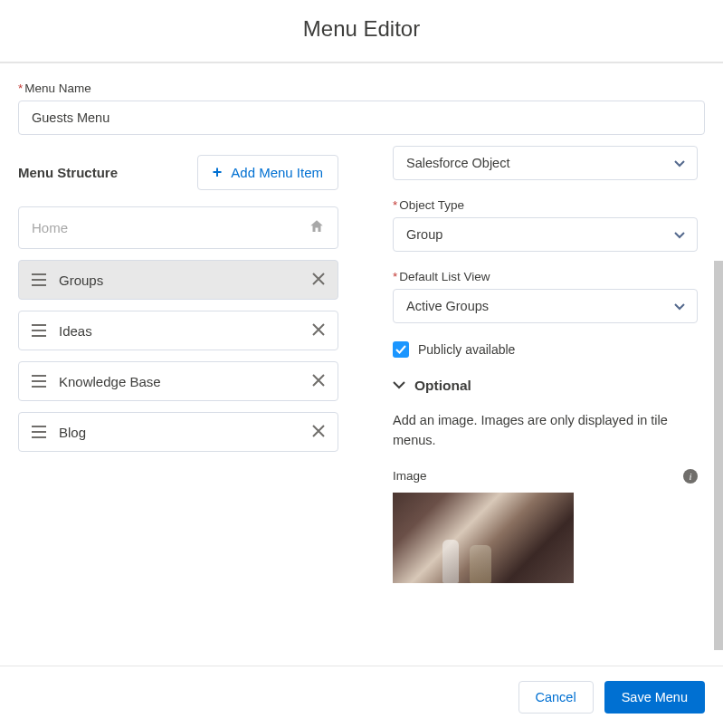 The height and width of the screenshot is (728, 723). Describe the element at coordinates (178, 280) in the screenshot. I see `menu-item-groups: Groups` at that location.